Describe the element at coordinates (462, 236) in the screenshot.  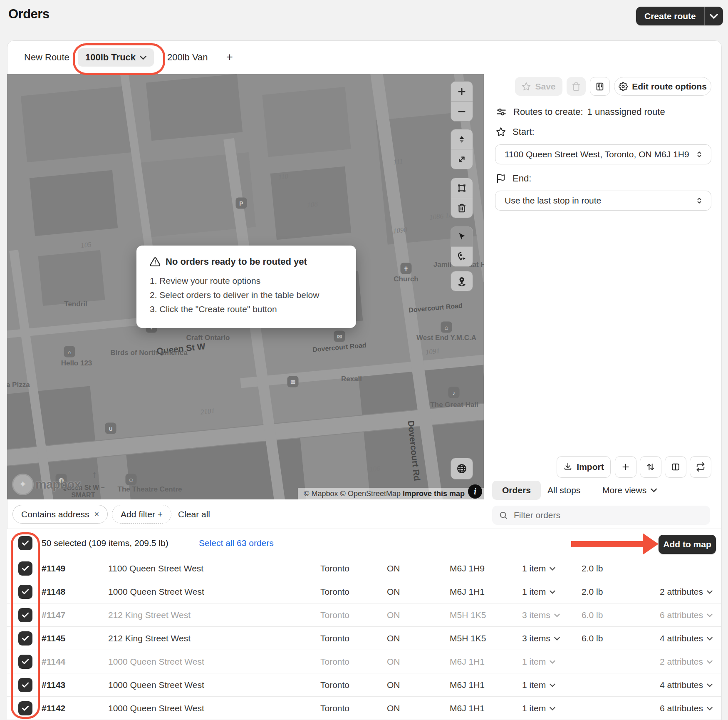
I see `cursor-tool-button` at that location.